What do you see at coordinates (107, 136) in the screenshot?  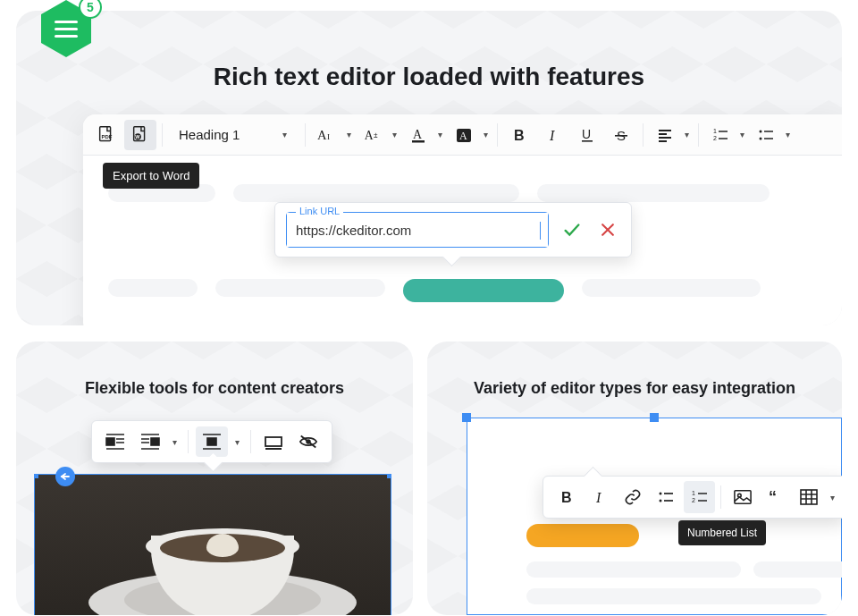 I see `svg-text: PDF` at bounding box center [107, 136].